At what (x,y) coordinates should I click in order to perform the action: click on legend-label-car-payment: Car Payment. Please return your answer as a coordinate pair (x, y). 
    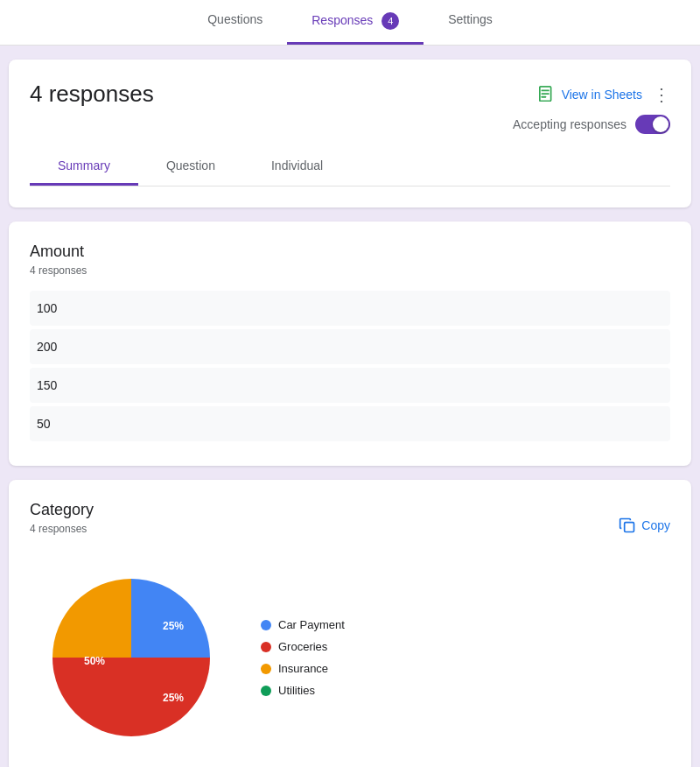
    Looking at the image, I should click on (312, 625).